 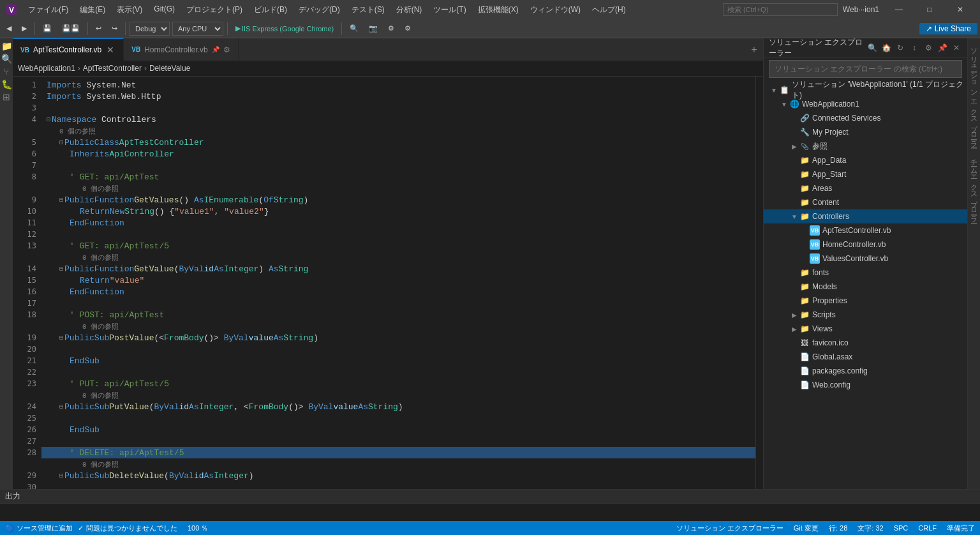 What do you see at coordinates (865, 160) in the screenshot?
I see `tree-app-data: 📁 App_Data` at bounding box center [865, 160].